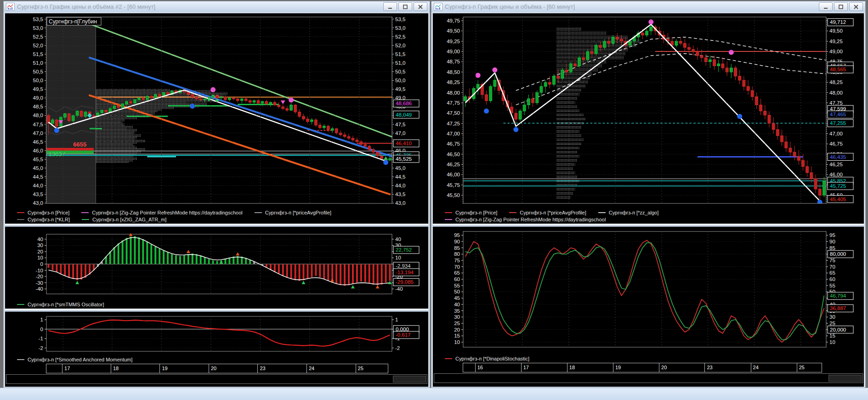 This screenshot has height=400, width=868. Describe the element at coordinates (42, 320) in the screenshot. I see `svg-text: 1` at that location.